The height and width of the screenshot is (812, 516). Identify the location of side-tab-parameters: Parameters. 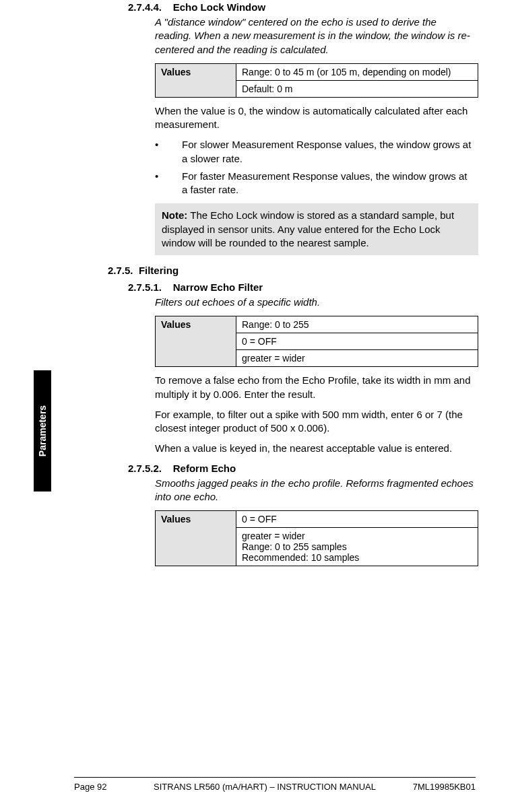
(42, 431).